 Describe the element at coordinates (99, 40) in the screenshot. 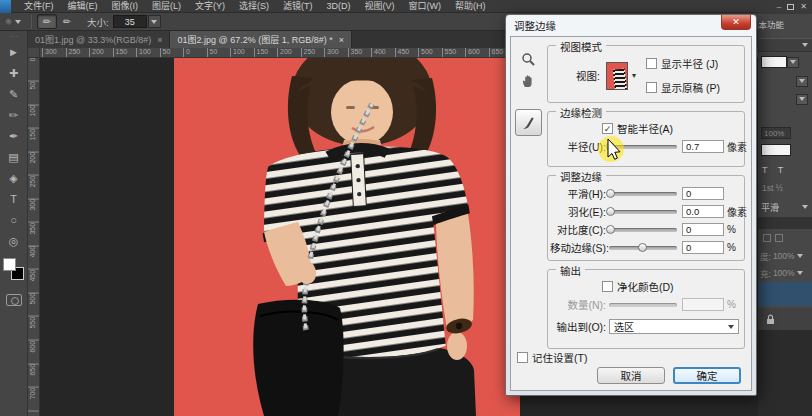

I see `tab-document-1: 01图1.jpg @ 33.3%(RGB/8#) ×` at that location.